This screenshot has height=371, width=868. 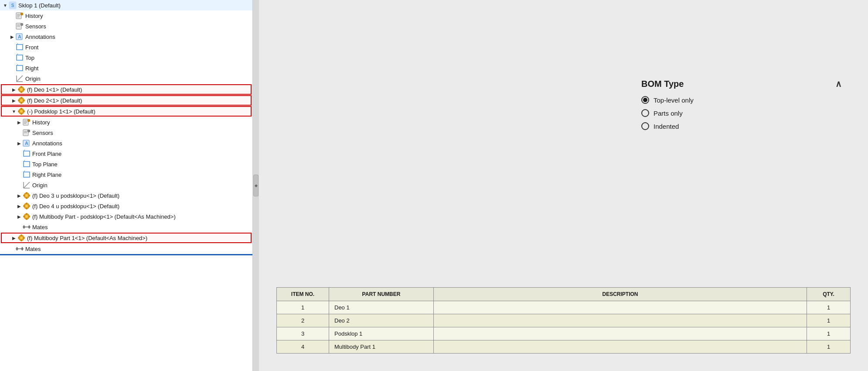 What do you see at coordinates (126, 249) in the screenshot?
I see `mates-root-item: ▶ Mates` at bounding box center [126, 249].